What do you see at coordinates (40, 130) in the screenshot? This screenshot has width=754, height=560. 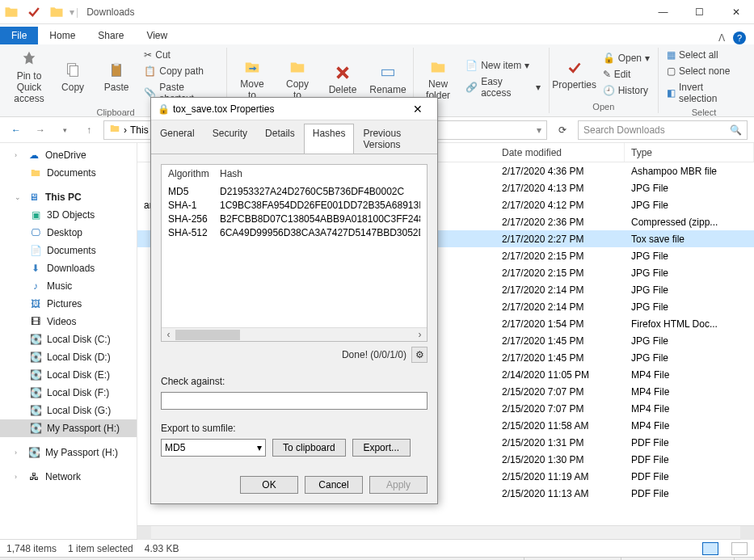 I see `forward-button: →` at bounding box center [40, 130].